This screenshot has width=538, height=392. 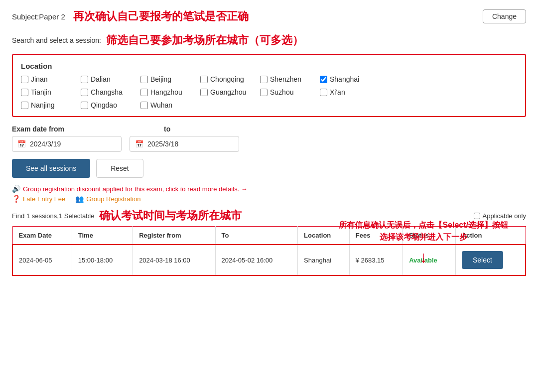 I want to click on notice-group-discount: 🔊 Group registration discount applied fo…, so click(x=269, y=189).